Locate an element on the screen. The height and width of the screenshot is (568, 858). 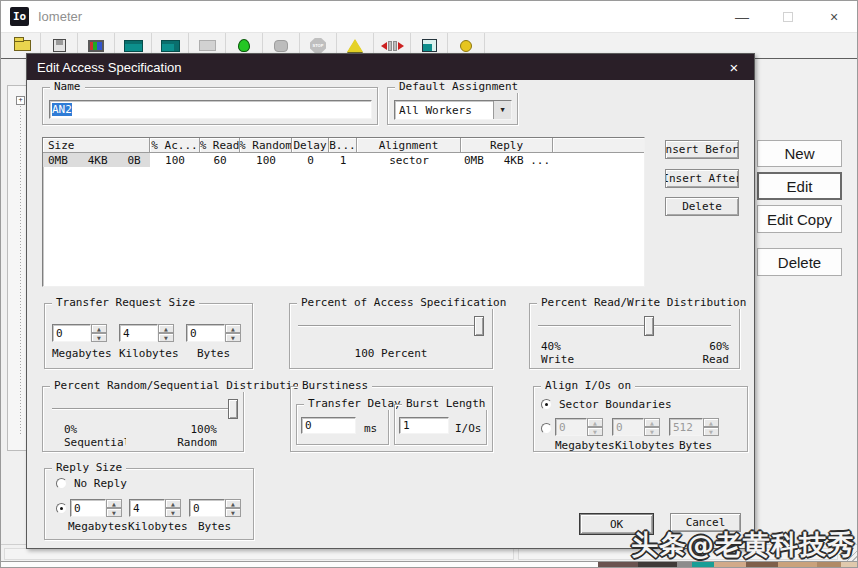
cell-delay: 0 is located at coordinates (310, 160).